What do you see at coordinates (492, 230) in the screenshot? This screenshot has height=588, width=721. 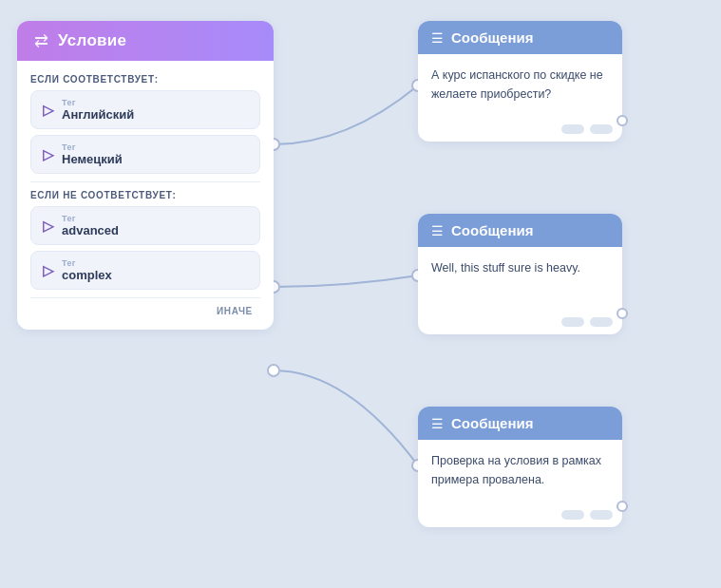 I see `message-title-2: Сообщения` at bounding box center [492, 230].